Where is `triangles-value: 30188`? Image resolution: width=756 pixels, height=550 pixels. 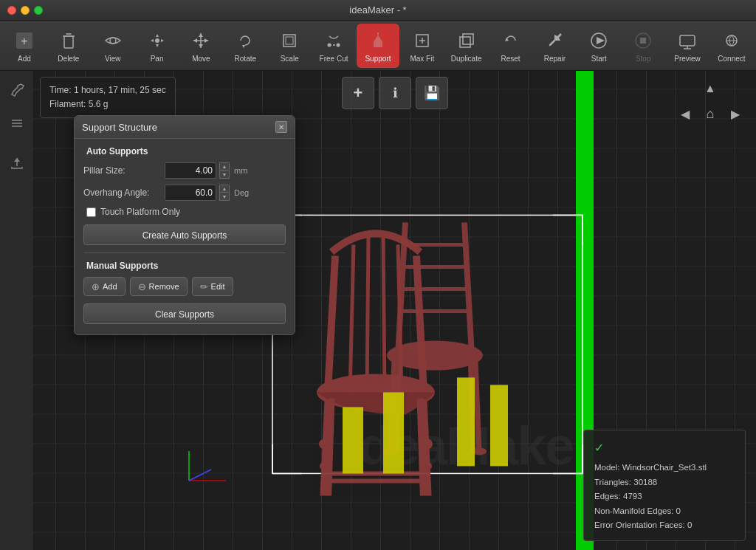
triangles-value: 30188 is located at coordinates (645, 482).